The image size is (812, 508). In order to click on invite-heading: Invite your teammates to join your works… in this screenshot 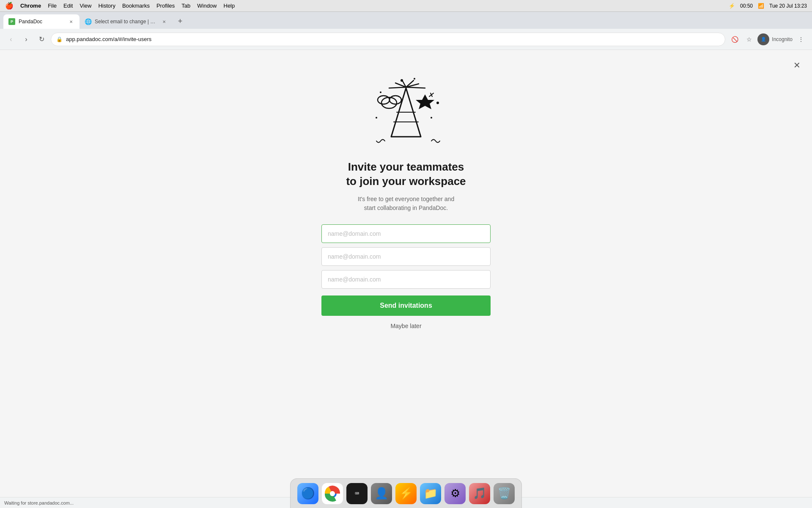, I will do `click(406, 174)`.